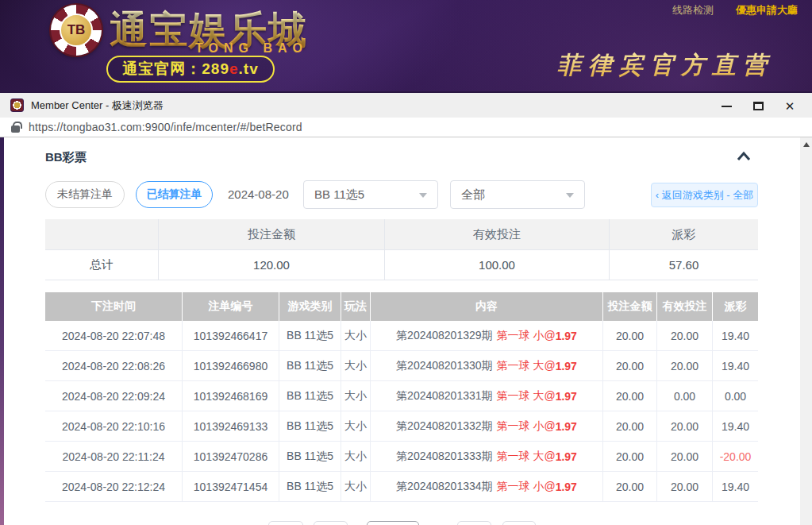 The height and width of the screenshot is (525, 812). What do you see at coordinates (790, 106) in the screenshot?
I see `close-button: ✕` at bounding box center [790, 106].